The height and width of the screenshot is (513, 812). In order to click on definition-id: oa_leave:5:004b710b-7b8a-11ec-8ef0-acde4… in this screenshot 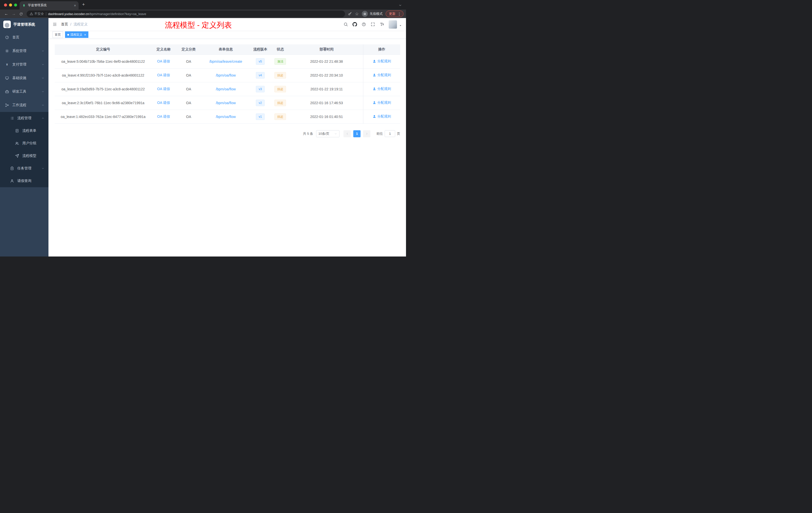, I will do `click(103, 61)`.